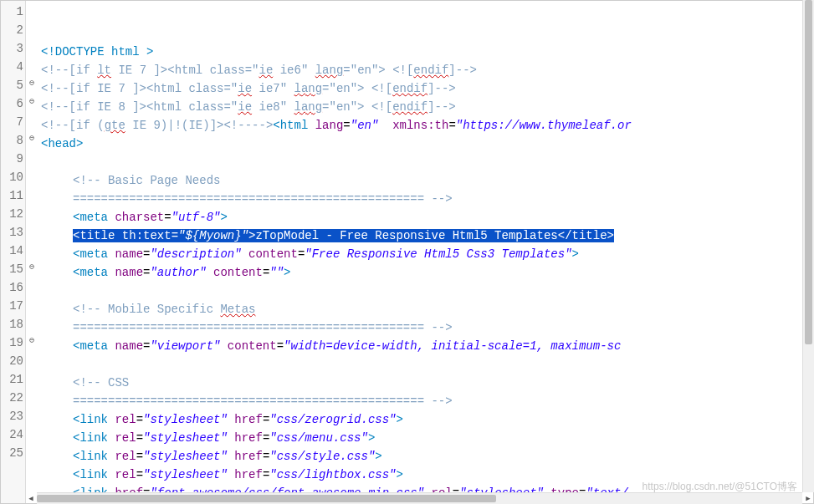  What do you see at coordinates (15, 104) in the screenshot?
I see `line-number: 6` at bounding box center [15, 104].